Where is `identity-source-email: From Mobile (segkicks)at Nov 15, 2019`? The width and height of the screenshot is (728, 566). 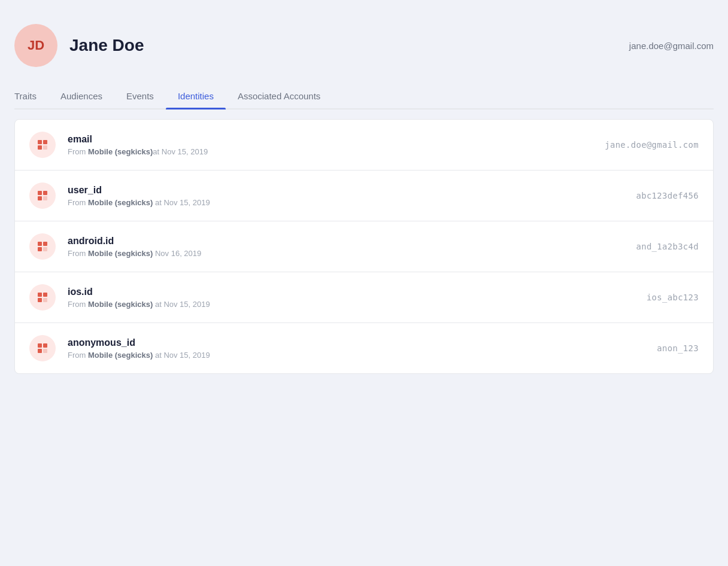
identity-source-email: From Mobile (segkicks)at Nov 15, 2019 is located at coordinates (336, 152).